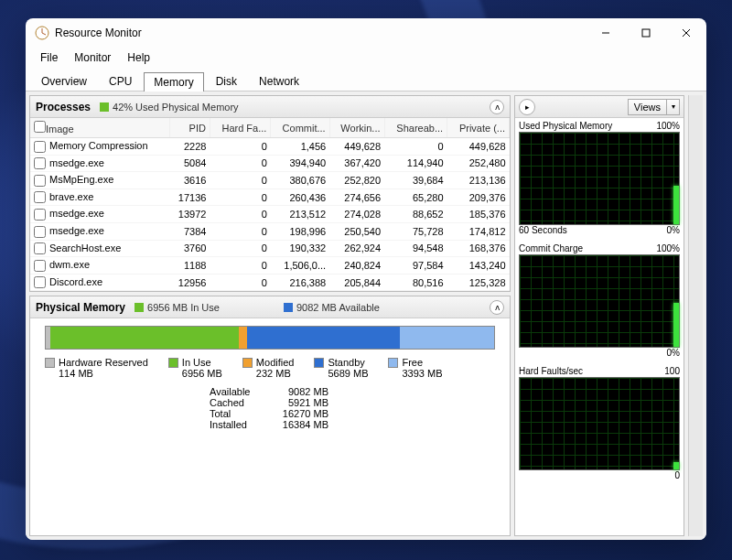  What do you see at coordinates (270, 249) in the screenshot?
I see `table-row: SearchHost.exe37600190,332262,92494,5481…` at bounding box center [270, 249].